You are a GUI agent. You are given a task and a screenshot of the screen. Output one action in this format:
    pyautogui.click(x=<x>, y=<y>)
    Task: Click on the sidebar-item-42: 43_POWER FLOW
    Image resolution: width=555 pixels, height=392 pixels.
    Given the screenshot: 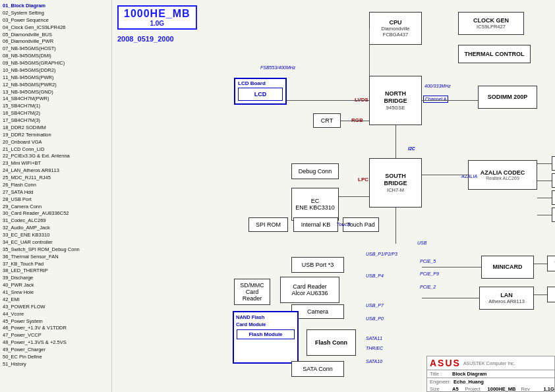 What is the action you would take?
    pyautogui.click(x=55, y=307)
    